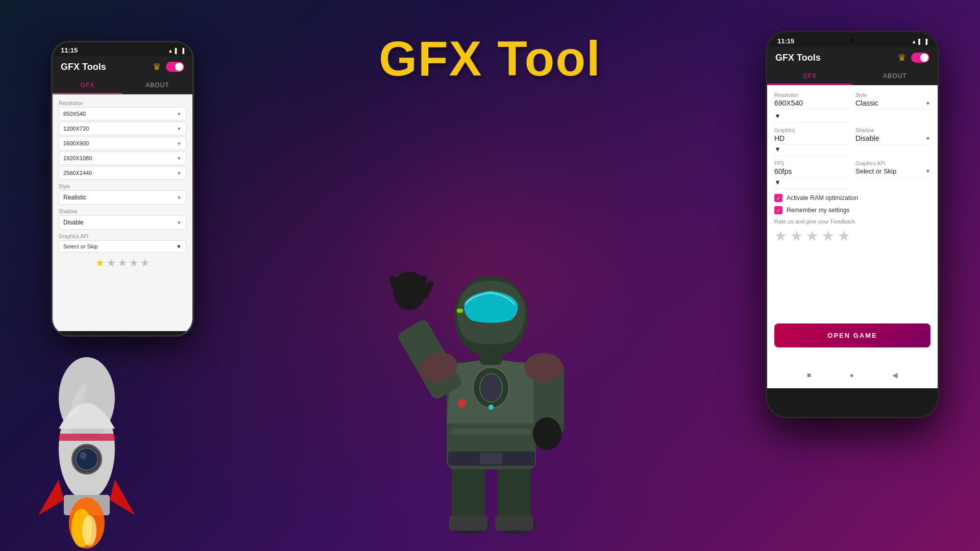  What do you see at coordinates (786, 41) in the screenshot?
I see `right-phone-time: 11:15` at bounding box center [786, 41].